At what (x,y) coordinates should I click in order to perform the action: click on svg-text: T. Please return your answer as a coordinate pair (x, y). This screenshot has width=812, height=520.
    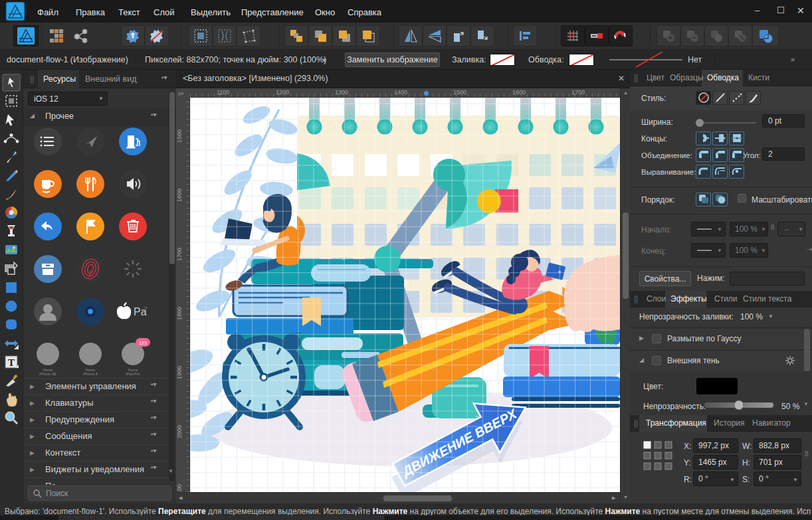
    Looking at the image, I should click on (11, 363).